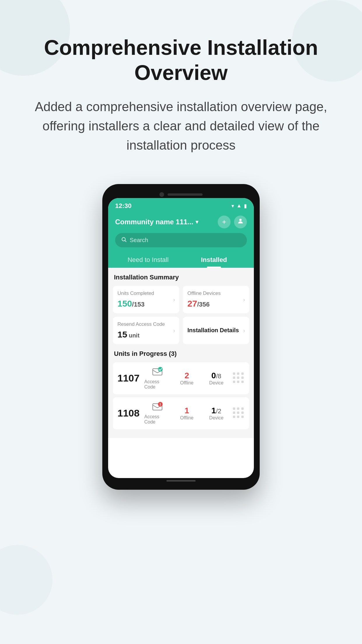 This screenshot has height=644, width=362. I want to click on offline-label-1107: Offline, so click(187, 383).